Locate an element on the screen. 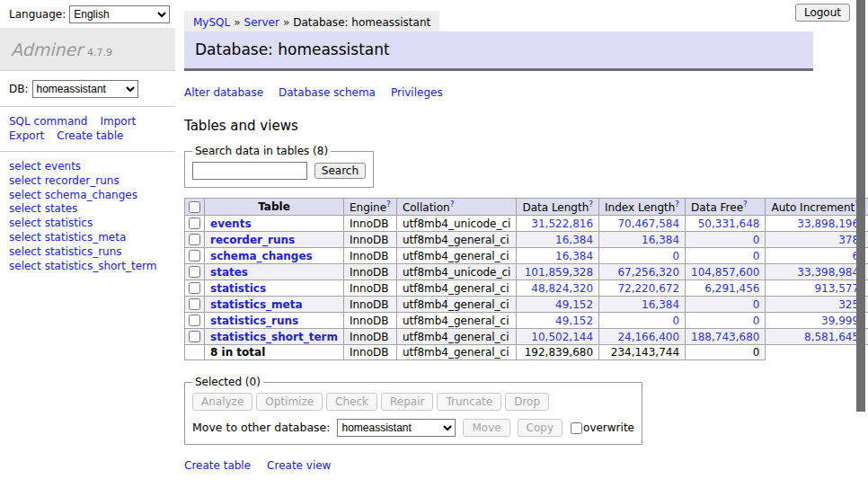 The width and height of the screenshot is (868, 488). totals-empty-cell is located at coordinates (195, 352).